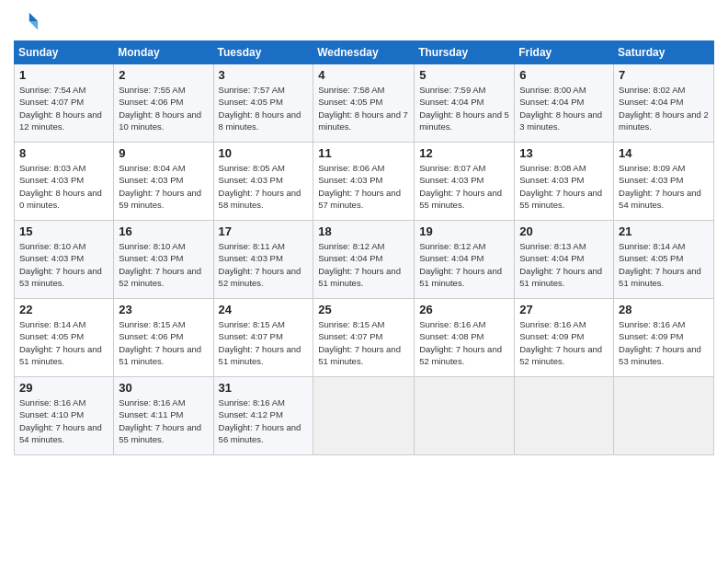 The height and width of the screenshot is (563, 728). What do you see at coordinates (564, 232) in the screenshot?
I see `day-number: 20` at bounding box center [564, 232].